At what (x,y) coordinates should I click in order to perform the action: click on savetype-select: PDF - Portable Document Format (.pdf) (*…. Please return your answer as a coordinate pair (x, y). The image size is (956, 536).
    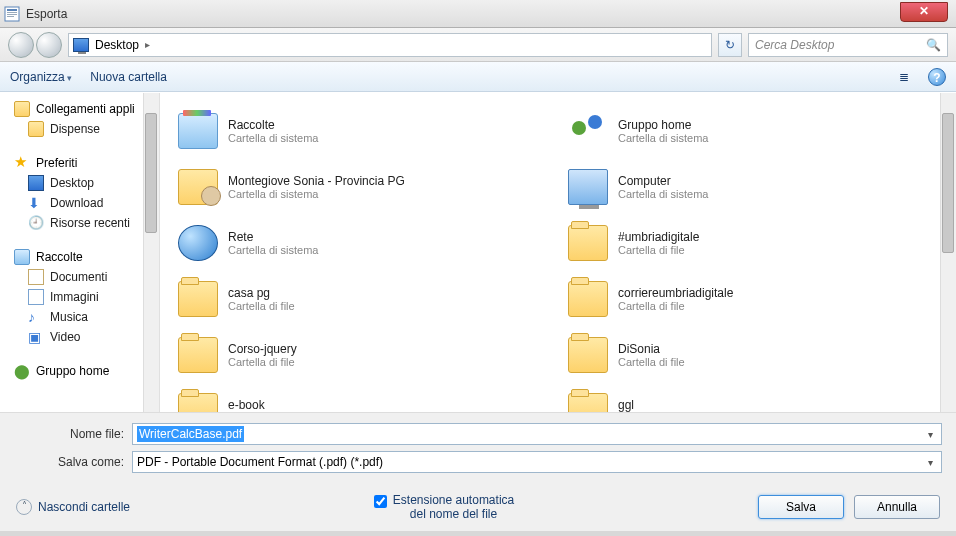
    Looking at the image, I should click on (537, 462).